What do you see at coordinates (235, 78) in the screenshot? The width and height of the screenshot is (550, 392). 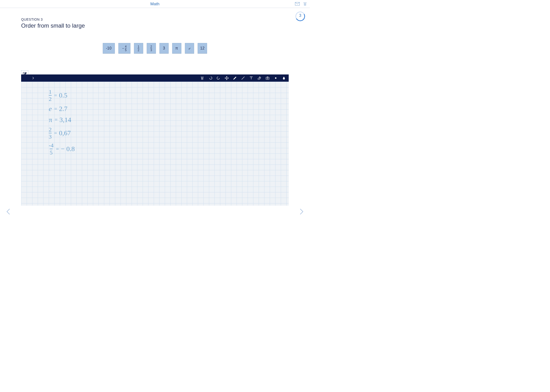 I see `brush-icon` at bounding box center [235, 78].